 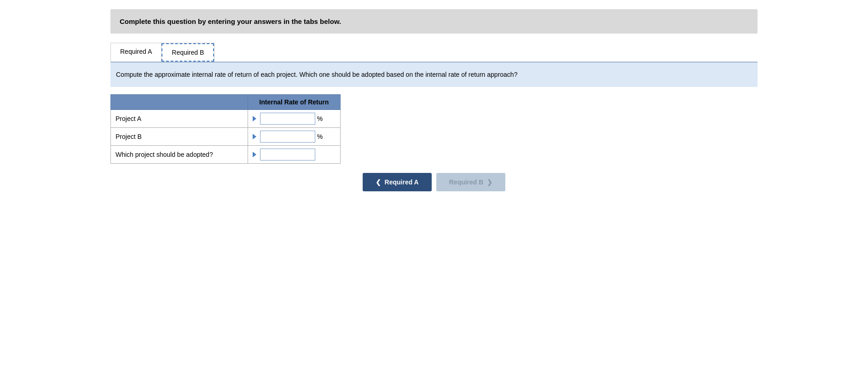 What do you see at coordinates (226, 155) in the screenshot?
I see `table-row: Which project should be adopted?` at bounding box center [226, 155].